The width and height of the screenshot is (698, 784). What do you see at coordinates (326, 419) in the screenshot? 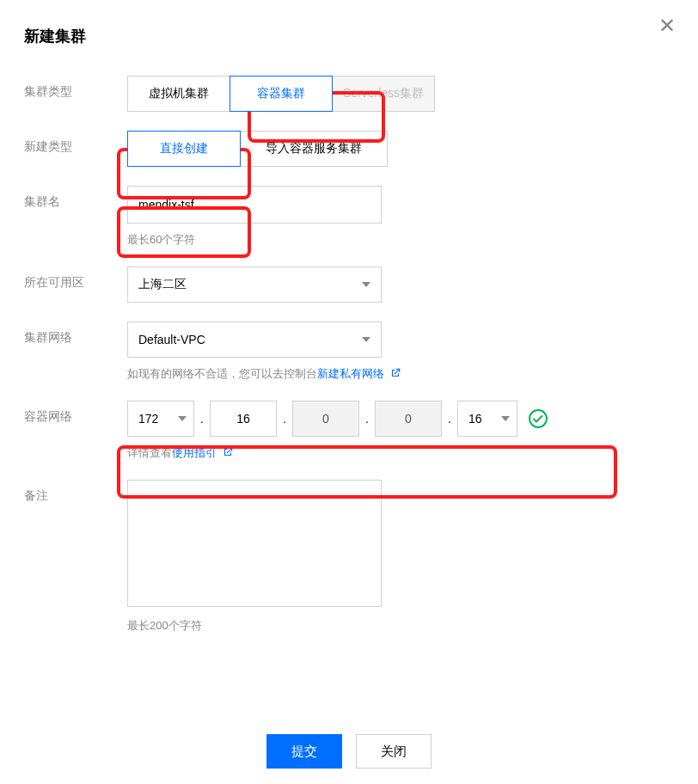
I see `ip-octet-c-input` at bounding box center [326, 419].